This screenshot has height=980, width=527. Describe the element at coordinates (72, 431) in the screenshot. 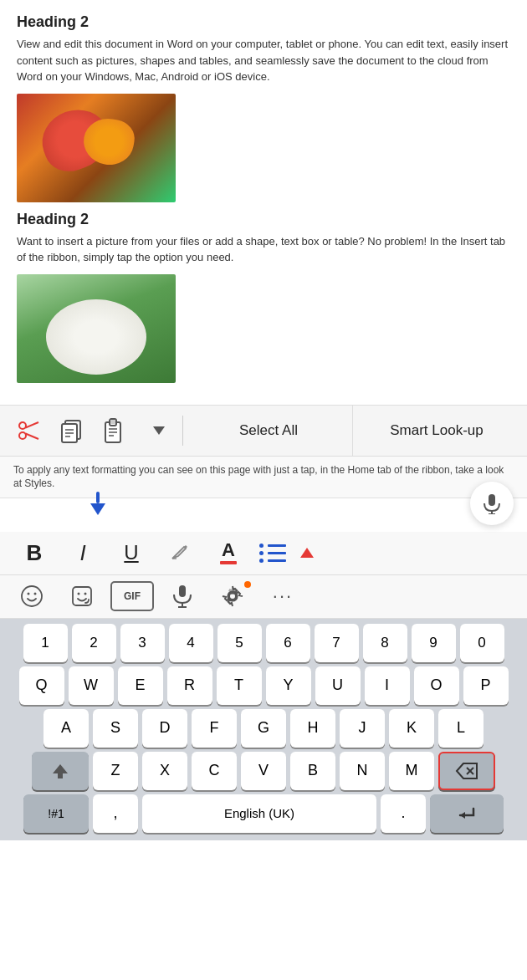

I see `copy-icon` at that location.